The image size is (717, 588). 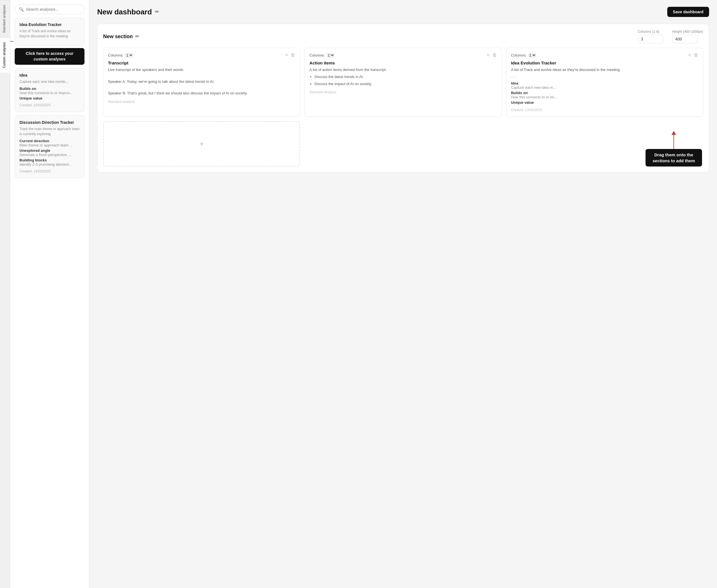 What do you see at coordinates (403, 82) in the screenshot?
I see `analysis-grid: Columns: 123 ≡ 🗑 Transcript Live transcr…` at bounding box center [403, 82].